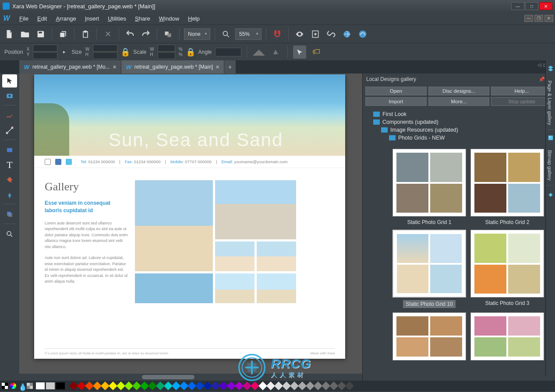 The height and width of the screenshot is (392, 555). Describe the element at coordinates (146, 34) in the screenshot. I see `redo-icon` at that location.